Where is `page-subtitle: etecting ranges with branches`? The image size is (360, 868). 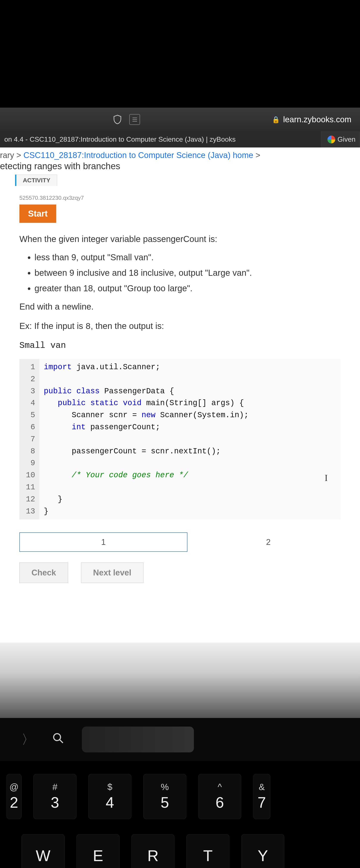
page-subtitle: etecting ranges with branches is located at coordinates (180, 168).